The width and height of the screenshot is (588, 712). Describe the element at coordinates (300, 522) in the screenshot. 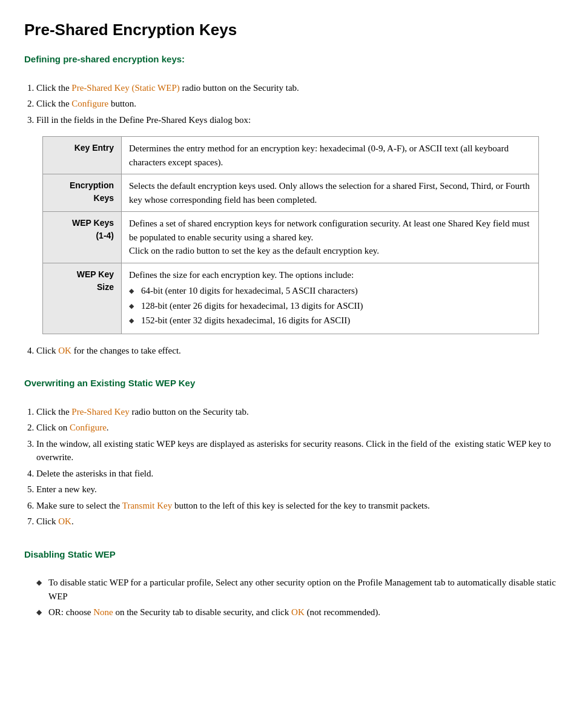

I see `overwriting-step-7: Click OK.` at that location.